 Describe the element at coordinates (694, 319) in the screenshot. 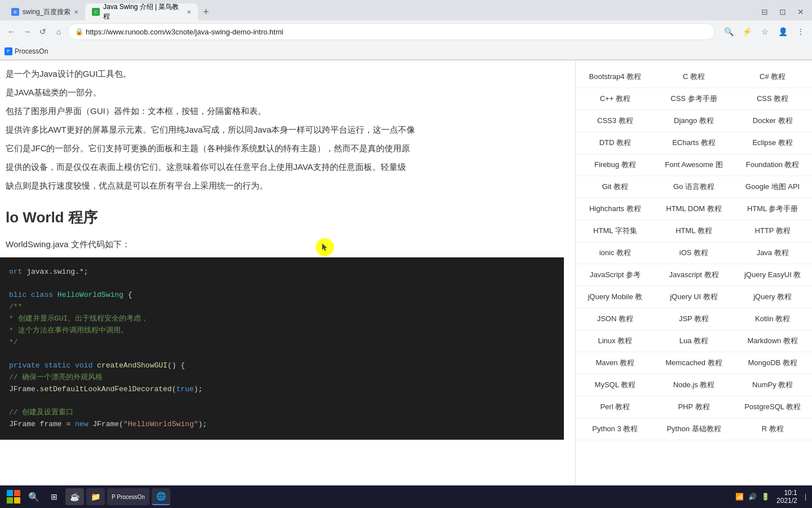

I see `sidebar-item-34: JSP 教程` at that location.